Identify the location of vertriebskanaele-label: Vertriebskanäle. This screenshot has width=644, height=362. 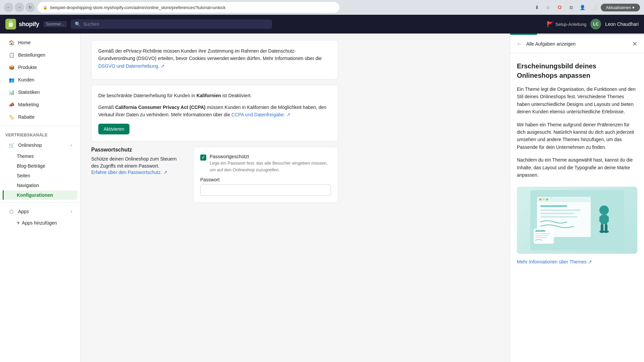
(40, 134).